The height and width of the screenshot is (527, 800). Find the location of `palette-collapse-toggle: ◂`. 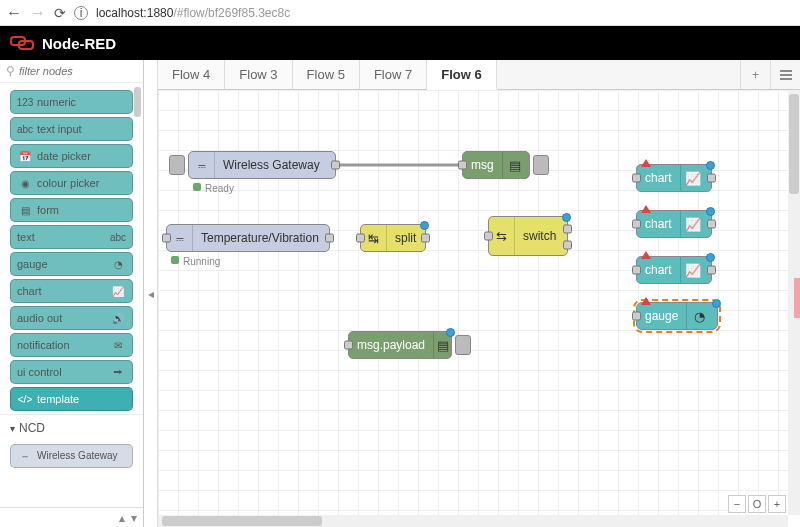

palette-collapse-toggle: ◂ is located at coordinates (151, 294).